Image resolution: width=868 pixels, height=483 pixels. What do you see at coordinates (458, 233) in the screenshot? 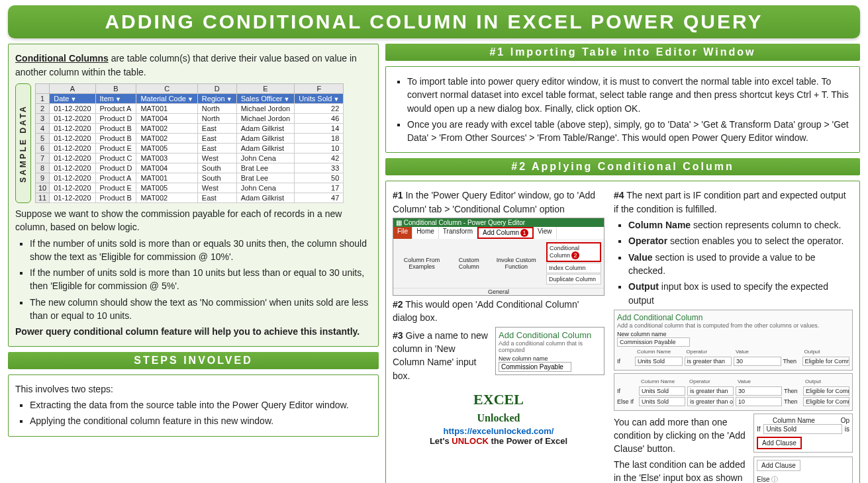
I see `tab-transform: Transform` at bounding box center [458, 233].